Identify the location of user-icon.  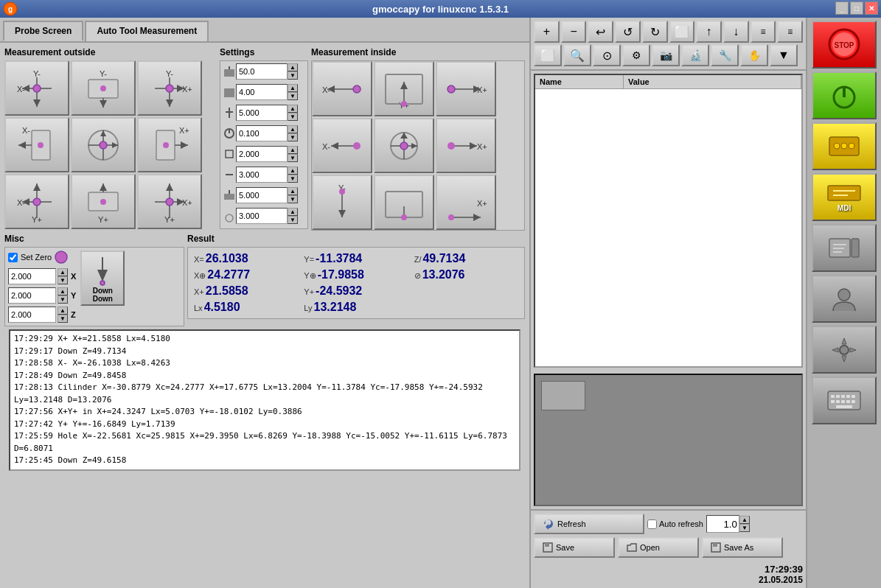
(844, 299).